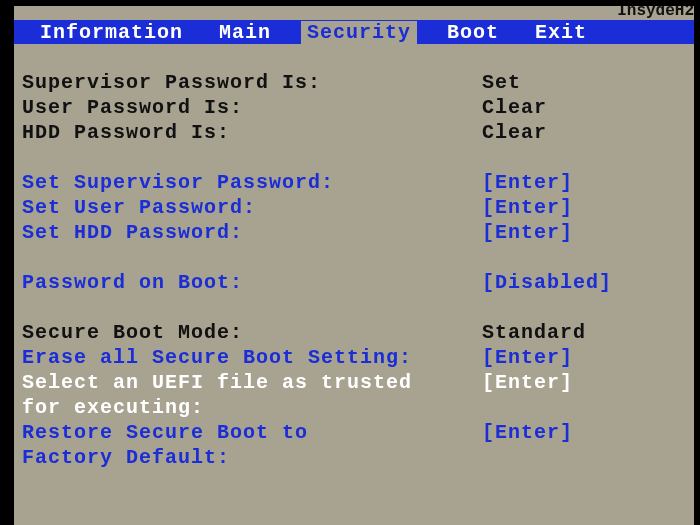 This screenshot has height=525, width=700. Describe the element at coordinates (252, 382) in the screenshot. I see `select-uefi-file-label-1: Select an UEFI file as trusted` at that location.